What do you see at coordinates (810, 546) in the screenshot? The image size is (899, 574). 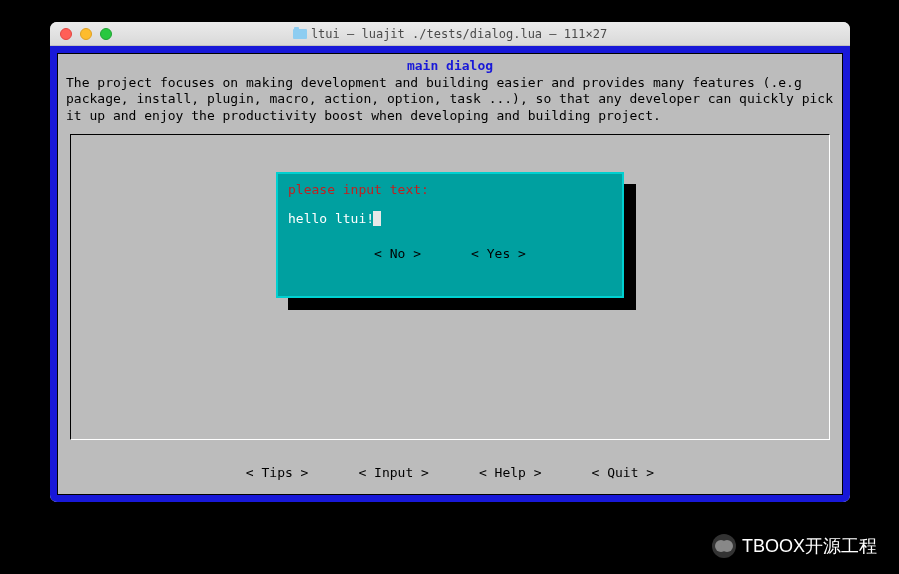 I see `watermark-text: TBOOX开源工程` at bounding box center [810, 546].